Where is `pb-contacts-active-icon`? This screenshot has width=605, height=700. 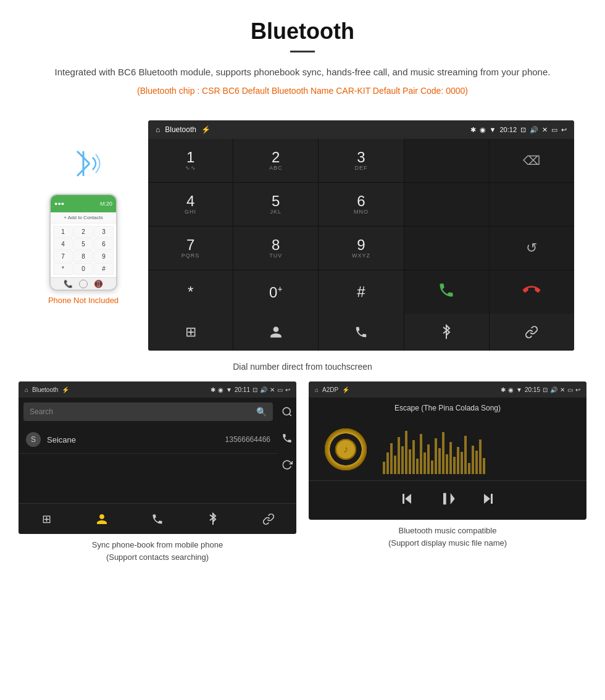
pb-contacts-active-icon is located at coordinates (102, 519).